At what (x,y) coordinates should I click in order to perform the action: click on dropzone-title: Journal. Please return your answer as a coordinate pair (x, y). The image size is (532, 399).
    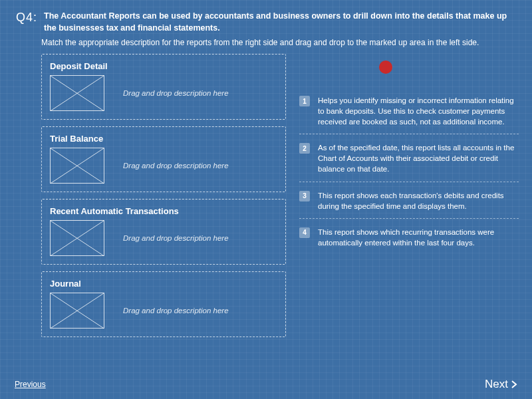
    Looking at the image, I should click on (164, 283).